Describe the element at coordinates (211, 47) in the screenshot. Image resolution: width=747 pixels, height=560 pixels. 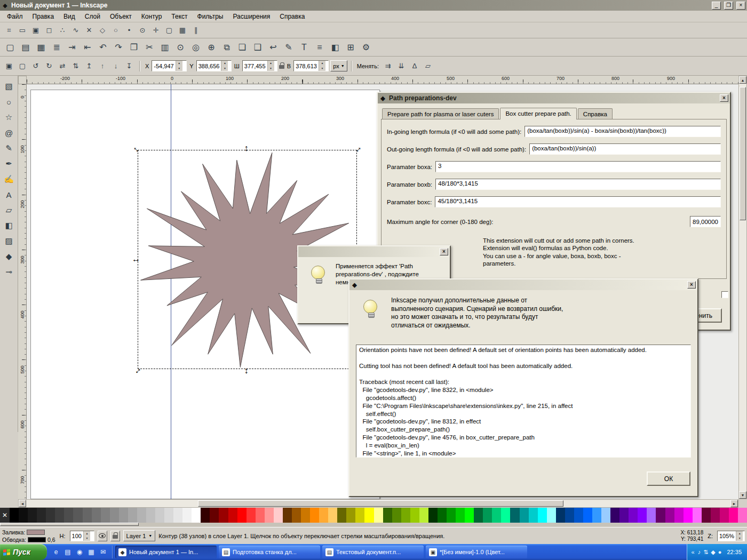
I see `zoom-page-button: ⊕` at that location.